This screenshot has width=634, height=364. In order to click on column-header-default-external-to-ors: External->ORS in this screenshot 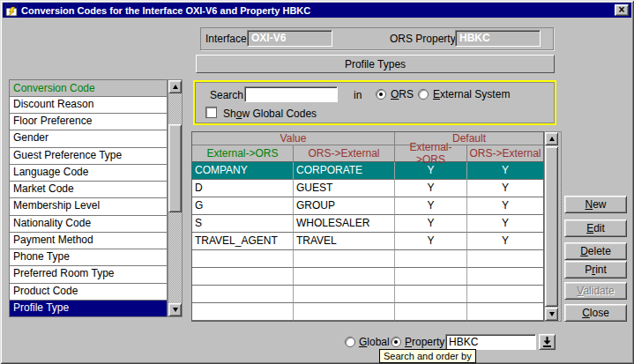, I will do `click(431, 153)`.